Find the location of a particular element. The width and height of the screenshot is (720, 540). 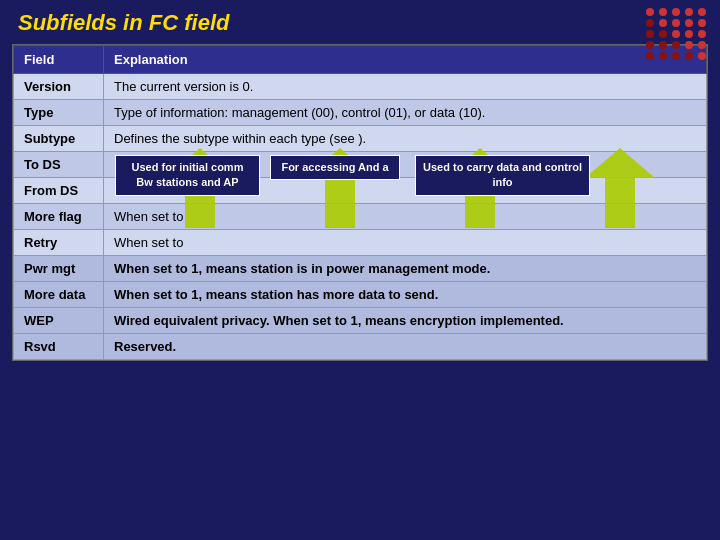

field-cell: To DS is located at coordinates (59, 165).